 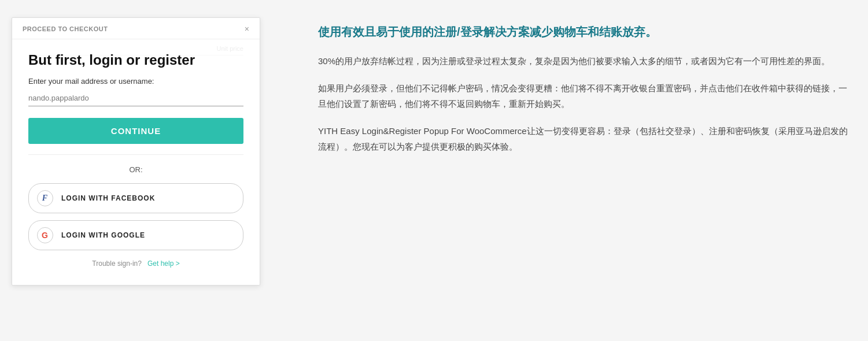 What do you see at coordinates (117, 264) in the screenshot?
I see `trouble-text: Trouble sign-in?` at bounding box center [117, 264].